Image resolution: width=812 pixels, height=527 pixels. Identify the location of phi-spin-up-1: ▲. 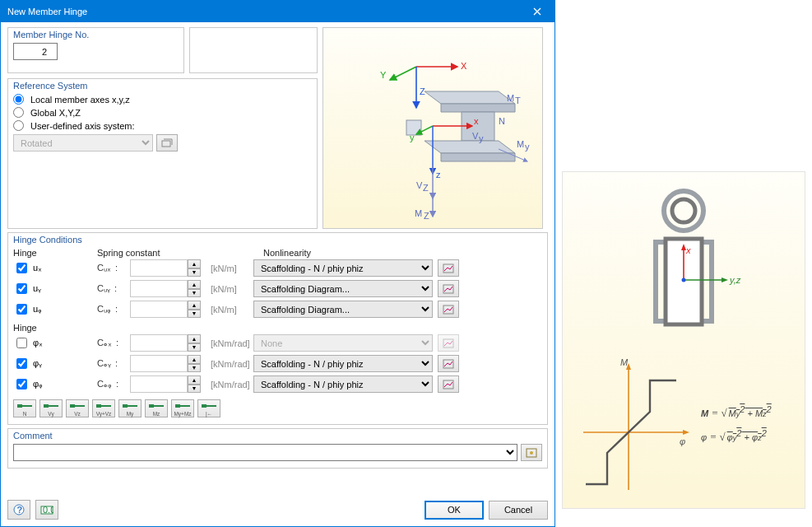
(194, 359).